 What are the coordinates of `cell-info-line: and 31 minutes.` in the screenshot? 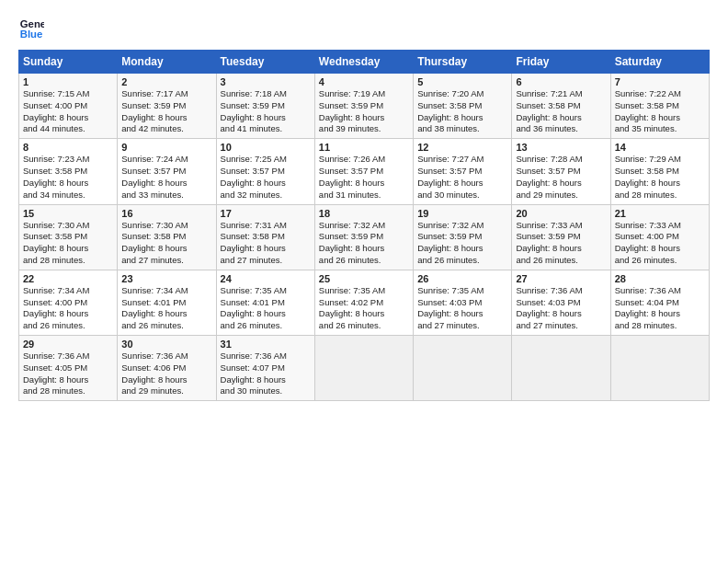 It's located at (364, 195).